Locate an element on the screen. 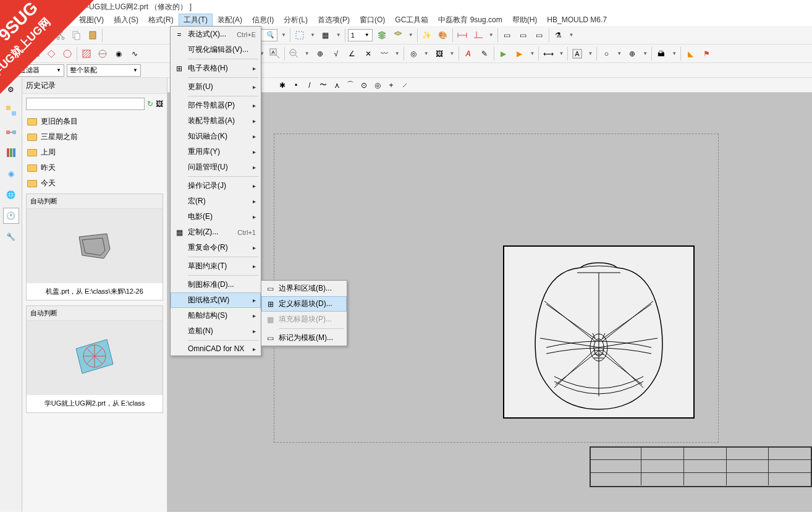  menu-update: 更新(U)▸ is located at coordinates (216, 87).